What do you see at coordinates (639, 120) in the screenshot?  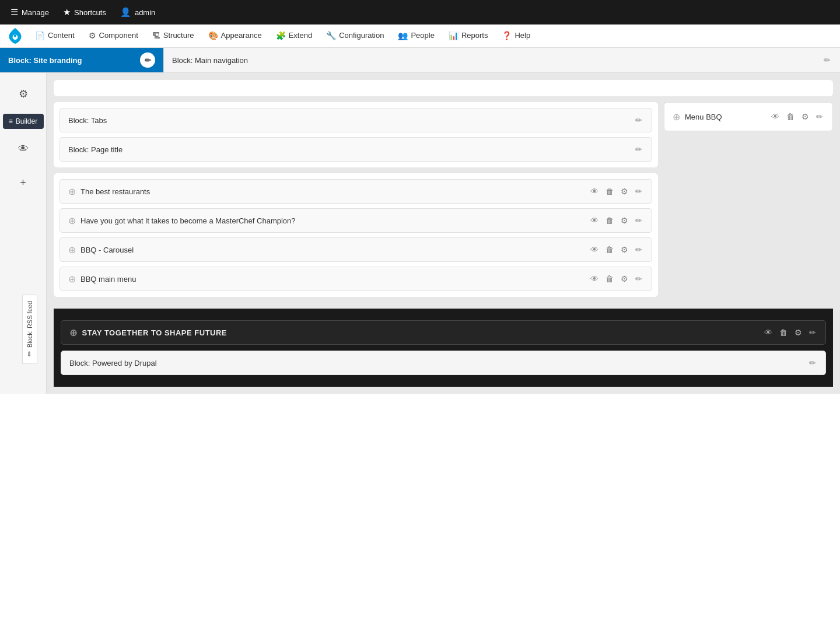 I see `tabs-block-actions: ✏` at bounding box center [639, 120].